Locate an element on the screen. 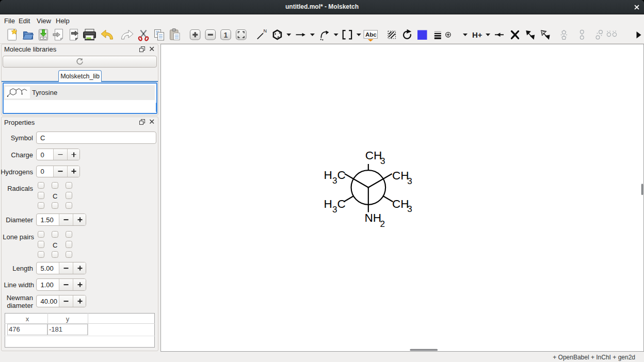 Image resolution: width=644 pixels, height=362 pixels. svg-text: H+ is located at coordinates (477, 35).